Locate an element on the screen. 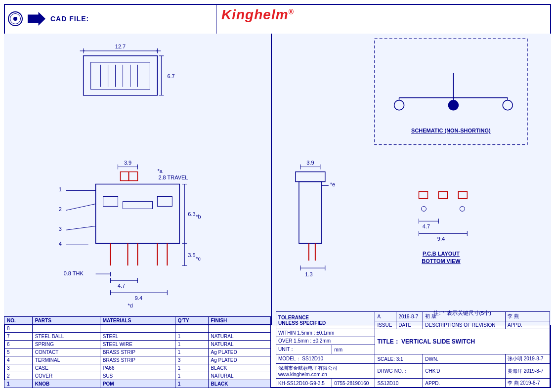 Image resolution: width=555 pixels, height=392 pixels. svg-text: *b is located at coordinates (198, 217).